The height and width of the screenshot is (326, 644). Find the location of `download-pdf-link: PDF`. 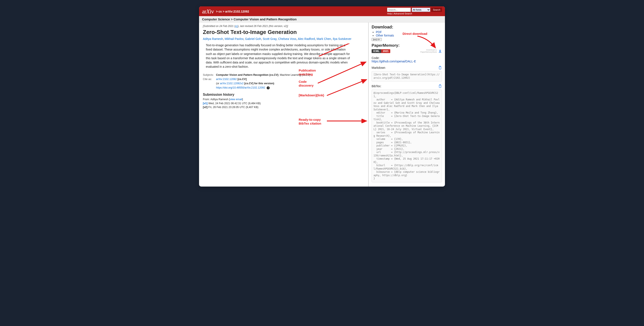

download-pdf-link: PDF is located at coordinates (379, 32).